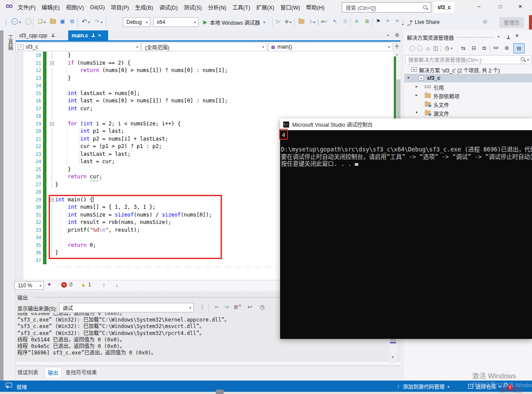 Image resolution: width=532 pixels, height=394 pixels. Describe the element at coordinates (519, 49) in the screenshot. I see `show-all-files-button: ▤` at that location.